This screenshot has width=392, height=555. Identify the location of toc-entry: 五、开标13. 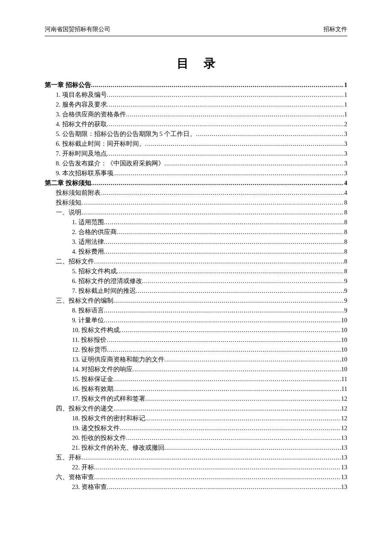
(196, 458).